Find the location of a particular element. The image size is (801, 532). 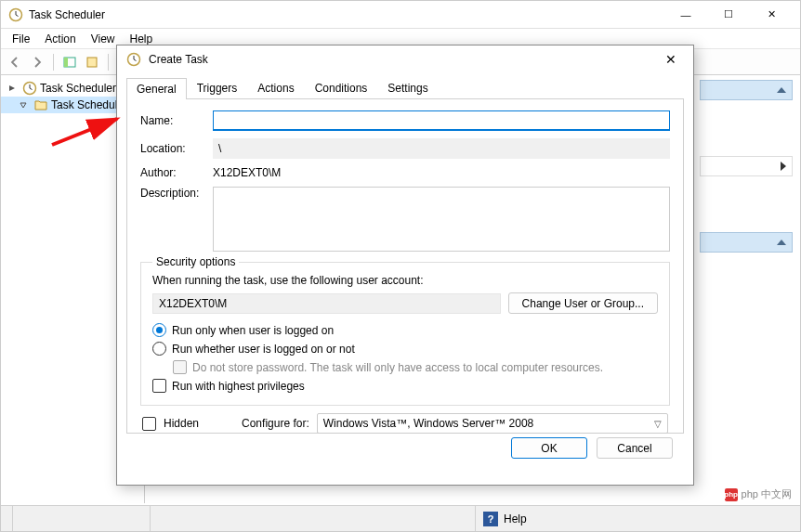

security-legend: Security options is located at coordinates (195, 262).